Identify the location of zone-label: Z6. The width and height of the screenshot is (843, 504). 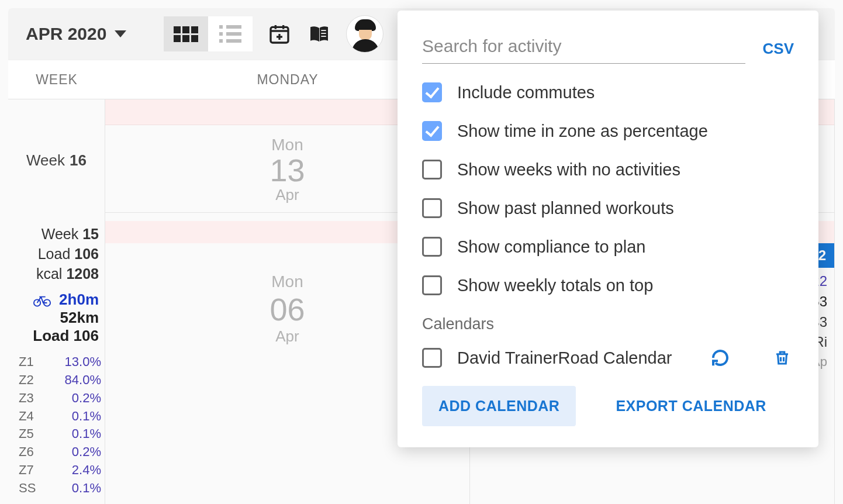
(26, 453).